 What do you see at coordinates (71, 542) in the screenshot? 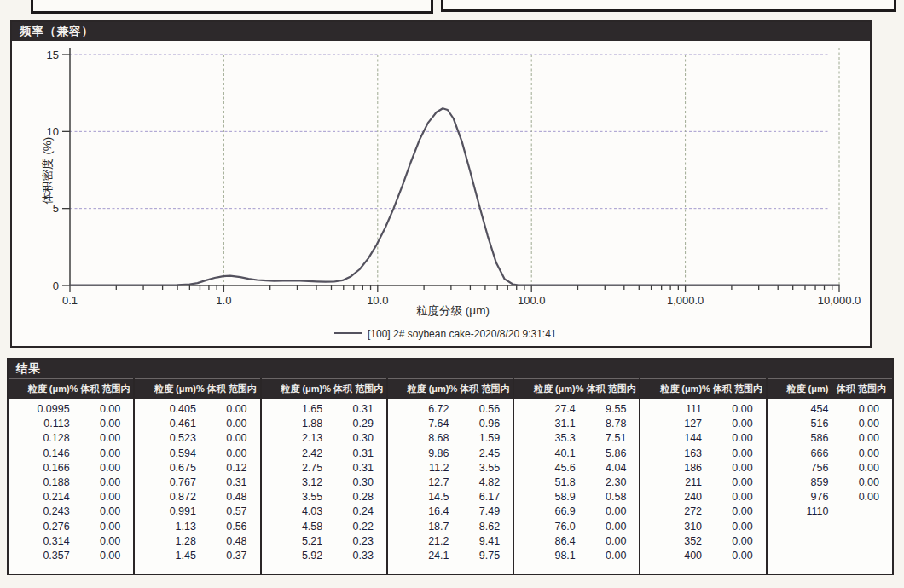
I see `table-row: 0.3140.00` at bounding box center [71, 542].